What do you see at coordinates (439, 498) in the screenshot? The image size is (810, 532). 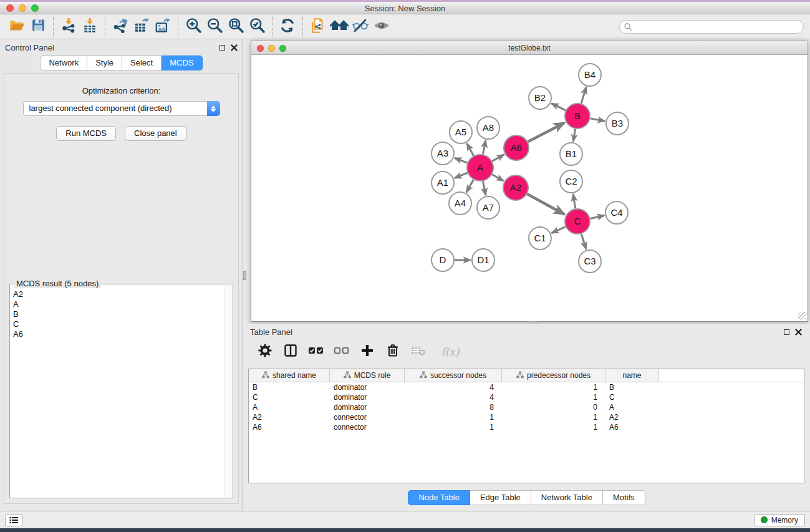 I see `table-tab-node-table: Node Table` at bounding box center [439, 498].